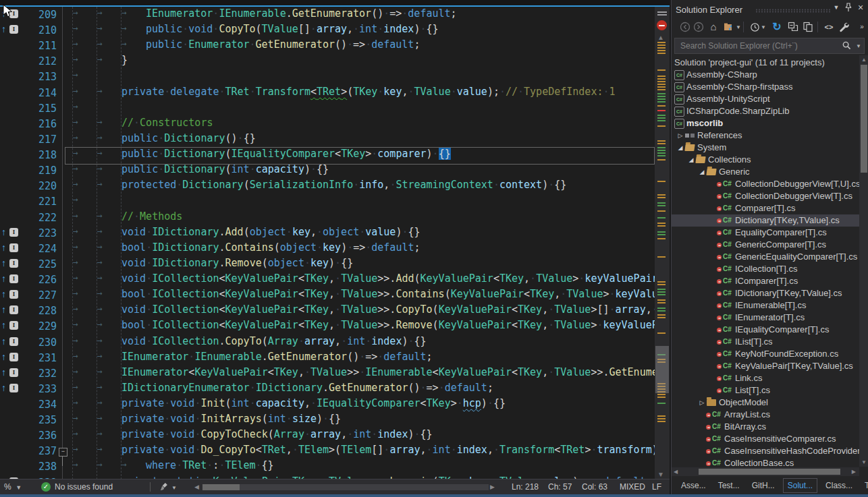  What do you see at coordinates (765, 136) in the screenshot?
I see `tree-item: ▷References` at bounding box center [765, 136].